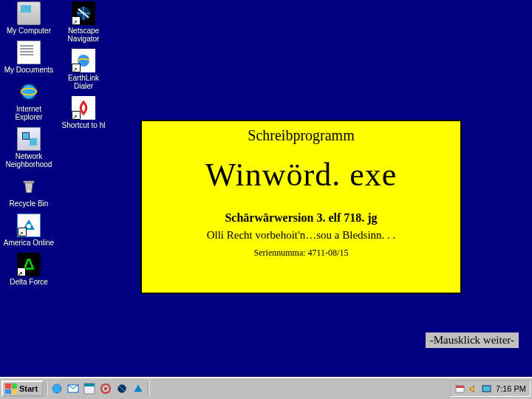  Describe the element at coordinates (73, 389) in the screenshot. I see `ql-outlook-icon` at that location.